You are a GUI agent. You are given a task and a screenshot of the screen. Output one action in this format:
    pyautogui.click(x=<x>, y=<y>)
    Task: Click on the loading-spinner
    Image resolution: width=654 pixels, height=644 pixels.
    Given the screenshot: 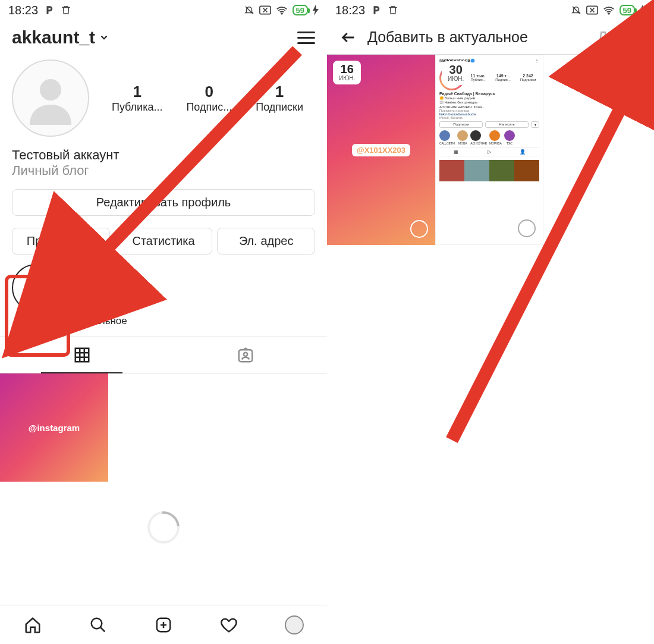 What is the action you would take?
    pyautogui.click(x=164, y=527)
    